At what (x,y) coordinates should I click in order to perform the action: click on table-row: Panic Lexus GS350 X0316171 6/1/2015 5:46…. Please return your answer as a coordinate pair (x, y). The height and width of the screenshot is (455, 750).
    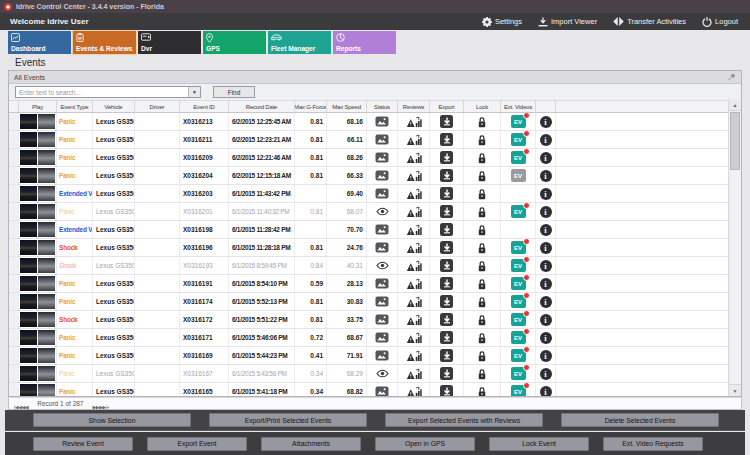
    Looking at the image, I should click on (375, 338).